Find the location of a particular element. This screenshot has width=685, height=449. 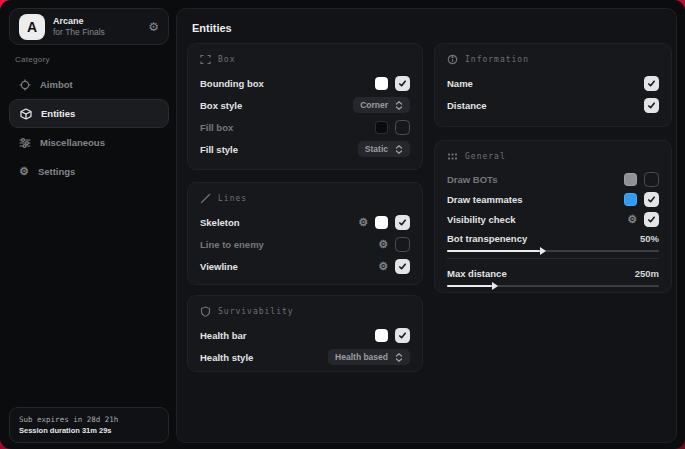

information-section-card: Information Name Distance is located at coordinates (553, 85).